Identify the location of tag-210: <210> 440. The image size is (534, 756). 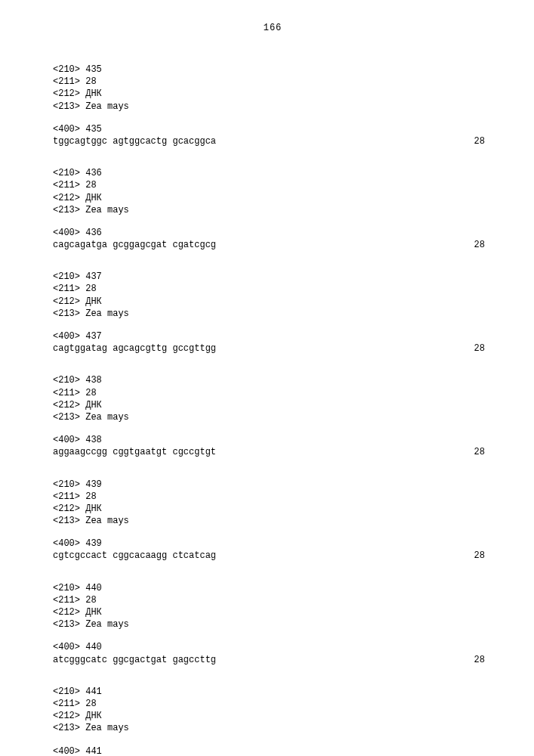
(273, 588).